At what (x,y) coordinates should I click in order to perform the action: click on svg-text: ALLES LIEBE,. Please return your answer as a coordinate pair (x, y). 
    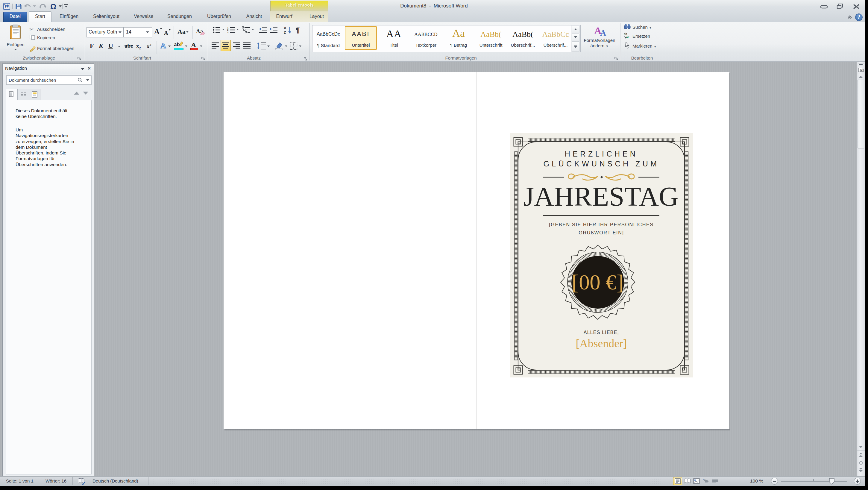
    Looking at the image, I should click on (601, 332).